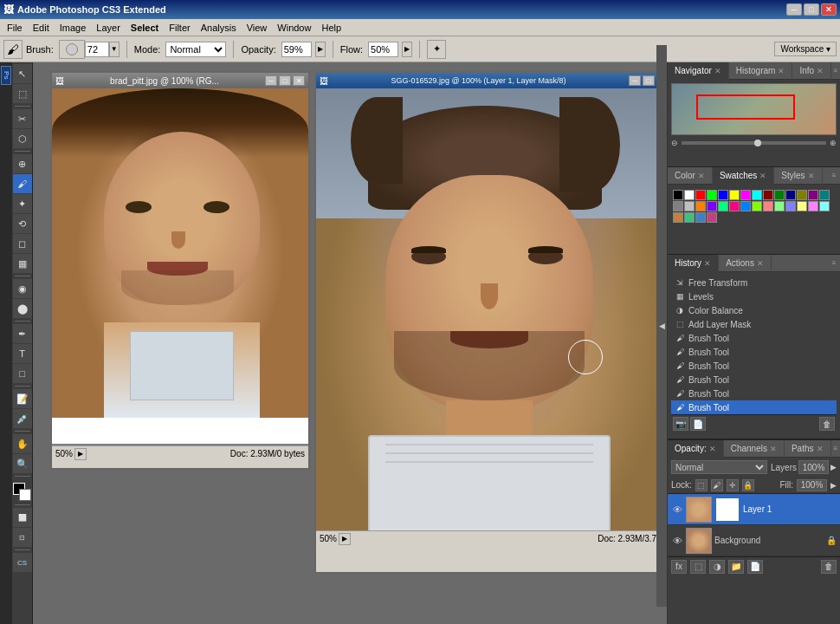 The width and height of the screenshot is (840, 624). Describe the element at coordinates (25, 495) in the screenshot. I see `background-color` at that location.